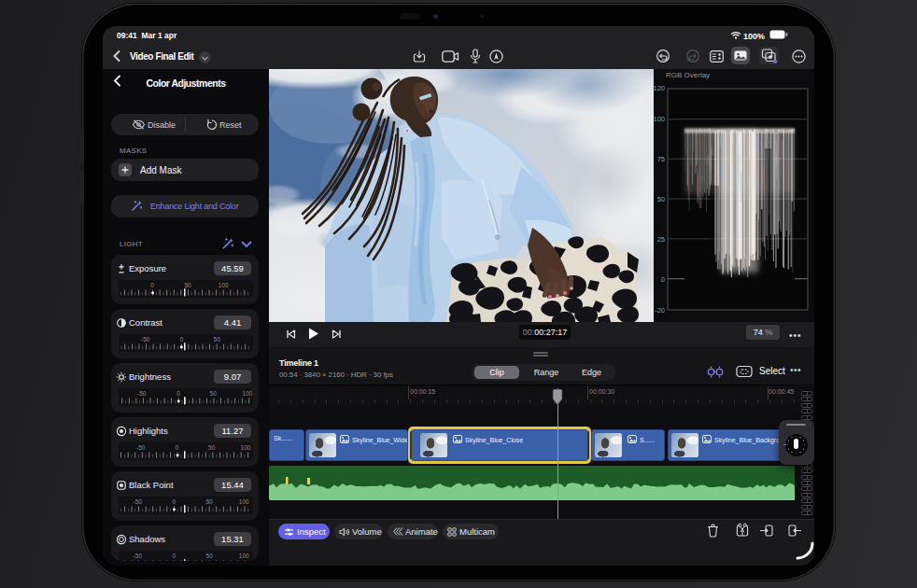 The image size is (917, 588). Describe the element at coordinates (661, 239) in the screenshot. I see `svg-text: 25` at that location.